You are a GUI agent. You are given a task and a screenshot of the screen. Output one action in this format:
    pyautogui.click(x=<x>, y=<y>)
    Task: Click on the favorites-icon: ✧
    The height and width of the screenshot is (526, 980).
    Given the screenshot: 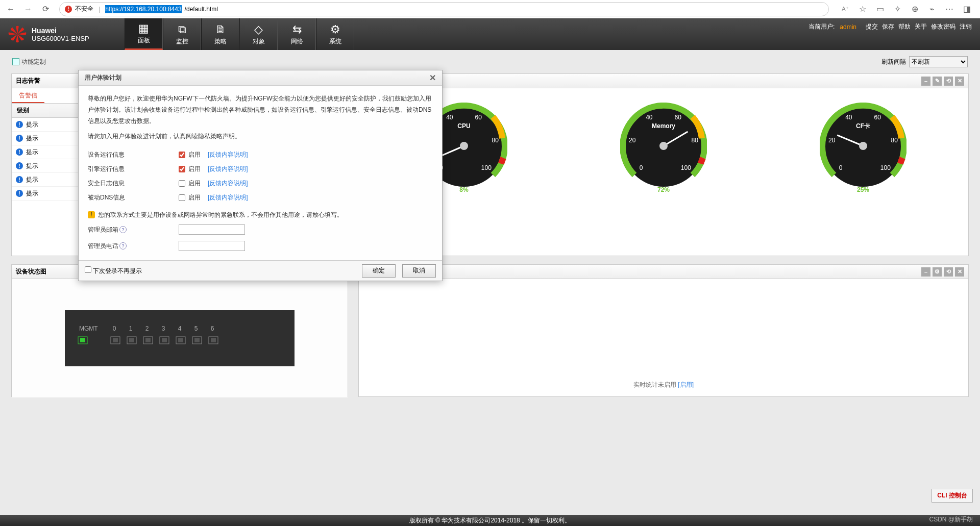 What is the action you would take?
    pyautogui.click(x=897, y=9)
    